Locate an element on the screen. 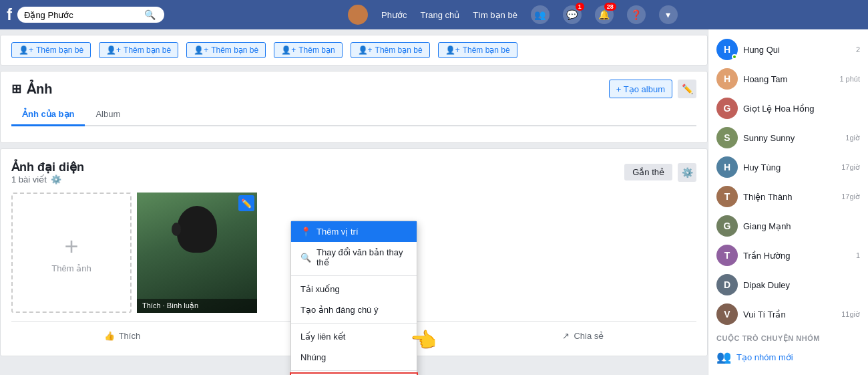  contact-meta-9: 11giờ is located at coordinates (851, 314).